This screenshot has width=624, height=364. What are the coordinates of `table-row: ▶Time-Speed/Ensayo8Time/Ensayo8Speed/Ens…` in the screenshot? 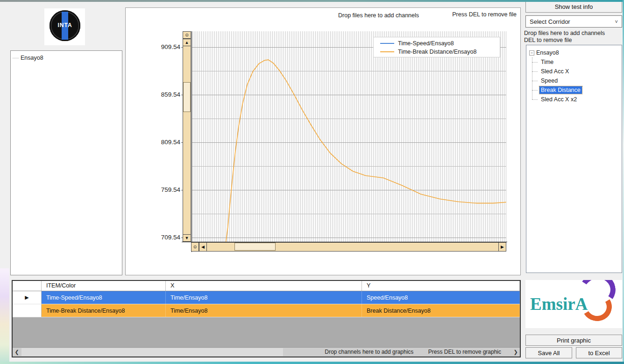 It's located at (266, 298).